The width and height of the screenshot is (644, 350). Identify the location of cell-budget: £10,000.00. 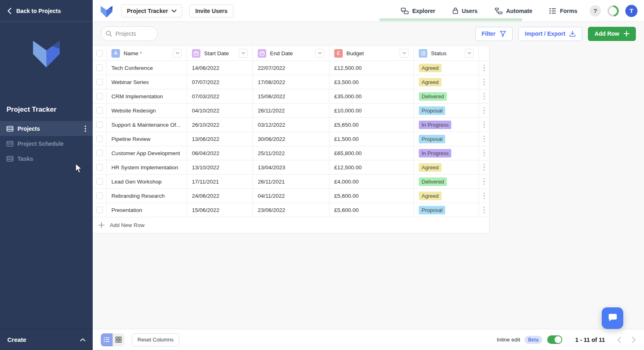
(372, 110).